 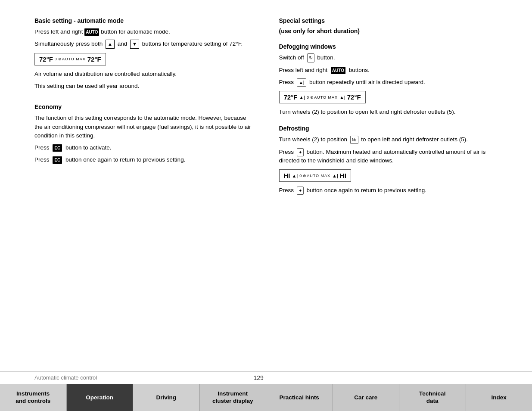 What do you see at coordinates (343, 176) in the screenshot?
I see `defrost-right-temp: HI` at bounding box center [343, 176].